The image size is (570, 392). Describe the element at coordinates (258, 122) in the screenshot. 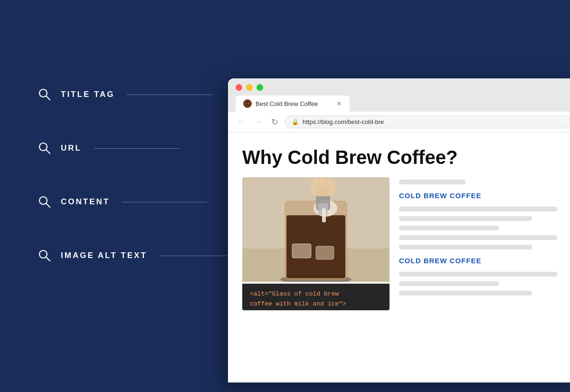

I see `forward-button: →` at that location.